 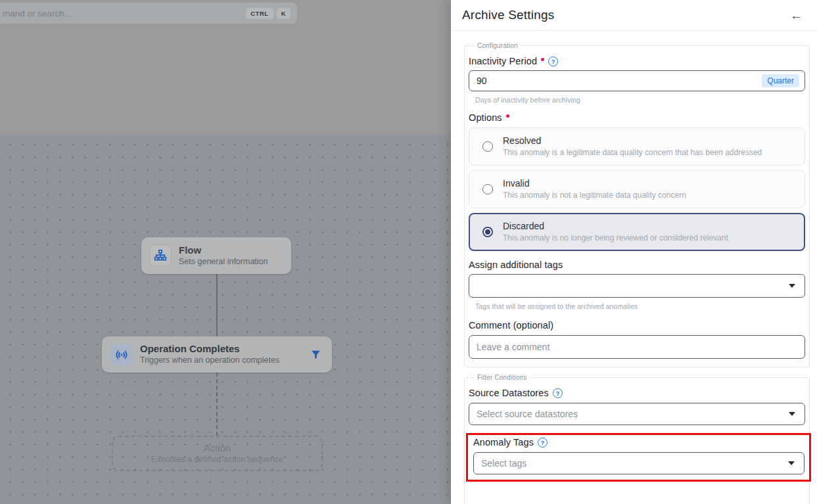 What do you see at coordinates (222, 361) in the screenshot?
I see `node-subtitle: Triggers when an operation completes` at bounding box center [222, 361].